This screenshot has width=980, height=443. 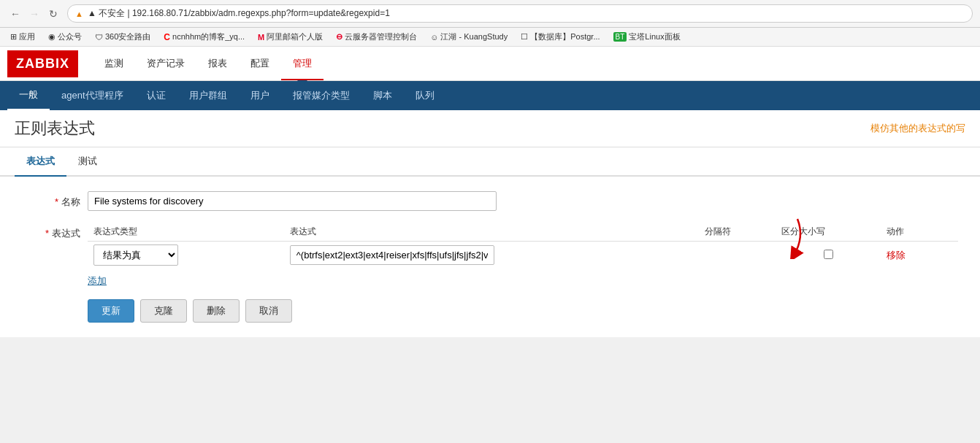 I want to click on add-row: 添加, so click(x=523, y=278).